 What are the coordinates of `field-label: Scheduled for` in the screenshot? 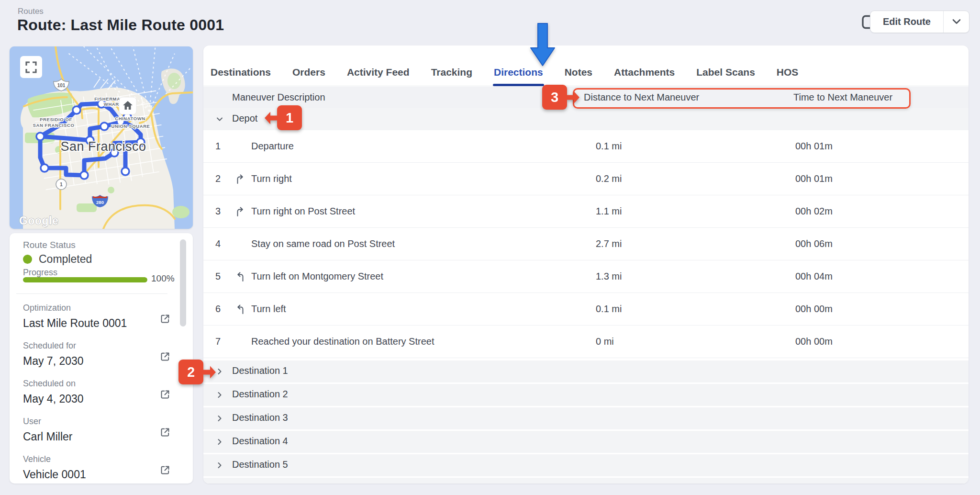 It's located at (102, 346).